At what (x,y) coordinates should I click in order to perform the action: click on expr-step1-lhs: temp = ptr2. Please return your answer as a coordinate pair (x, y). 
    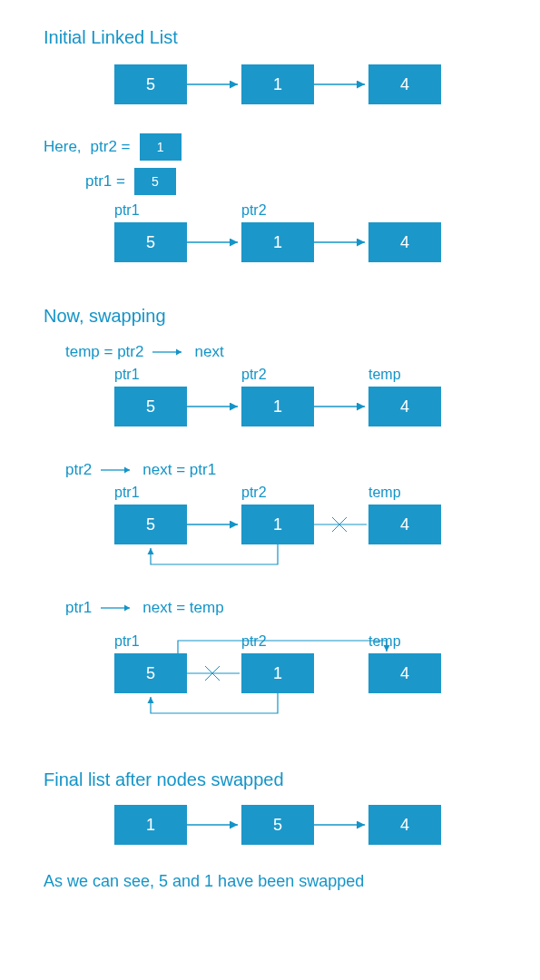
    Looking at the image, I should click on (104, 352).